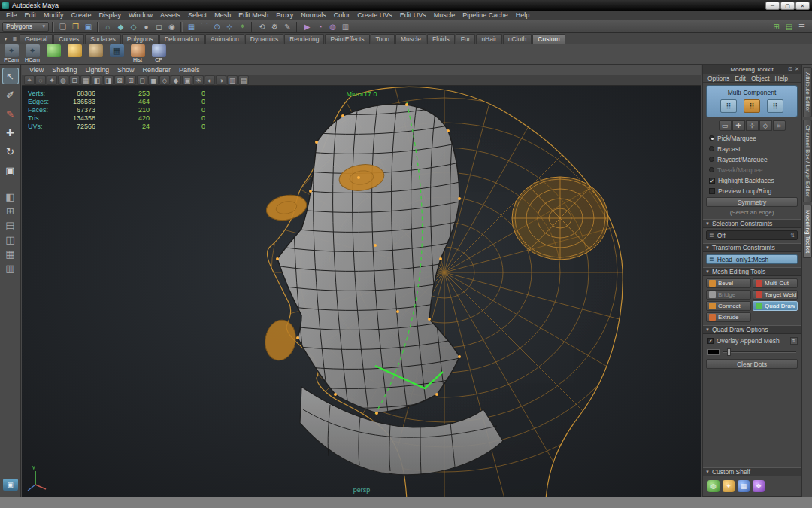 Image resolution: width=812 pixels, height=508 pixels. I want to click on single-pane-layout-icon: ◧, so click(11, 197).